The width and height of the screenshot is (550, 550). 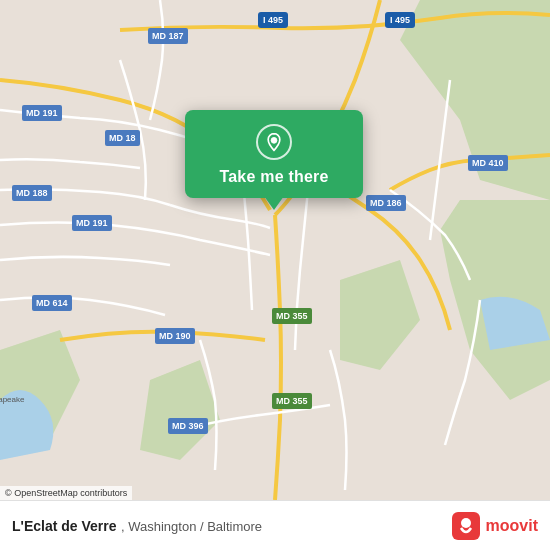 What do you see at coordinates (495, 526) in the screenshot?
I see `moovit-logo: moovit` at bounding box center [495, 526].